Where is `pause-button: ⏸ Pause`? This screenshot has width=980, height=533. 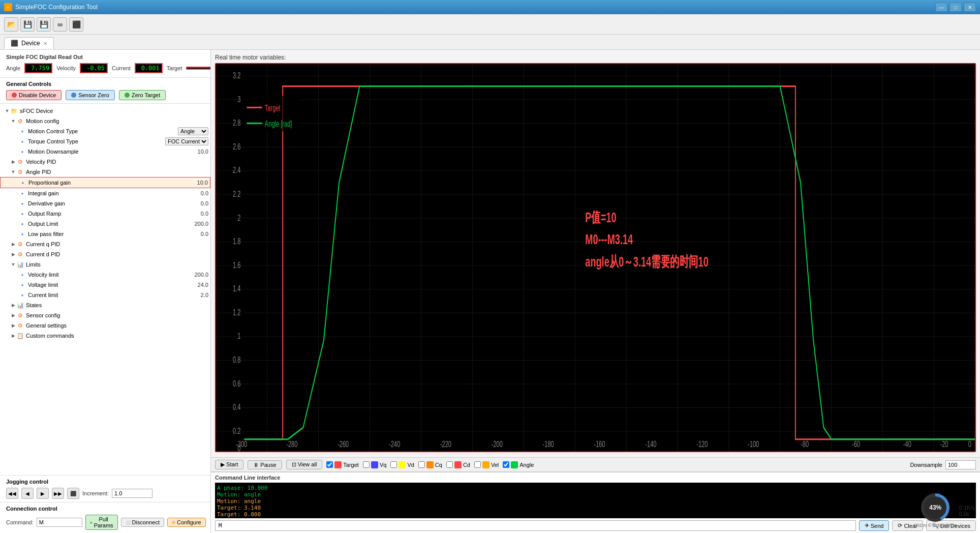 pause-button: ⏸ Pause is located at coordinates (264, 465).